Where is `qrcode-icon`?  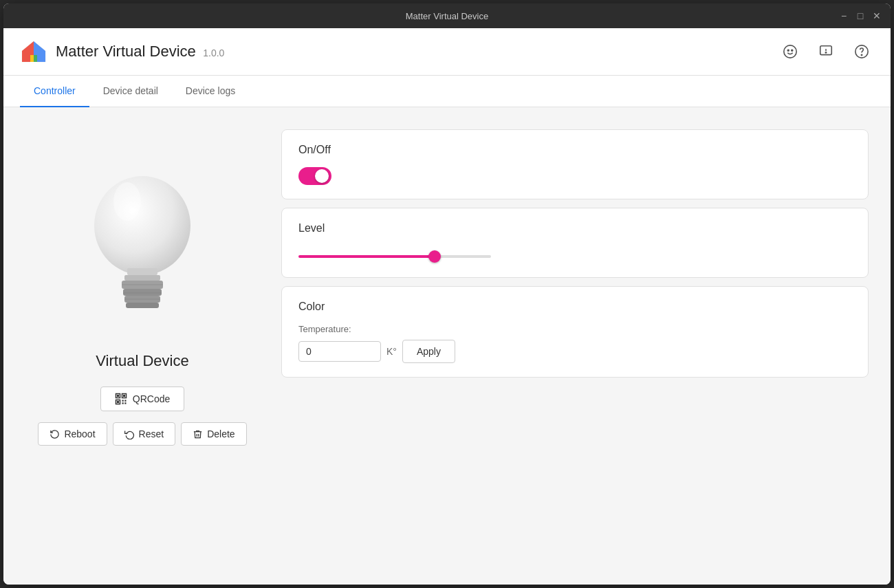 qrcode-icon is located at coordinates (121, 399).